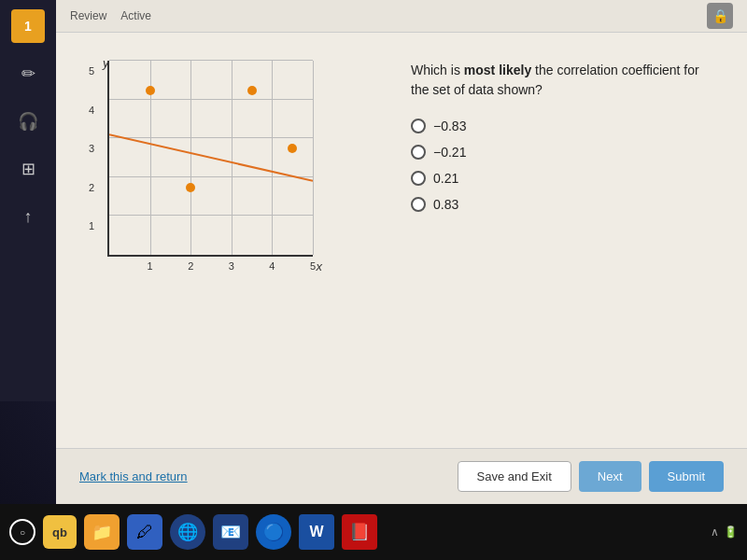 This screenshot has height=560, width=747. What do you see at coordinates (92, 71) in the screenshot?
I see `y-tick-5: 5` at bounding box center [92, 71].